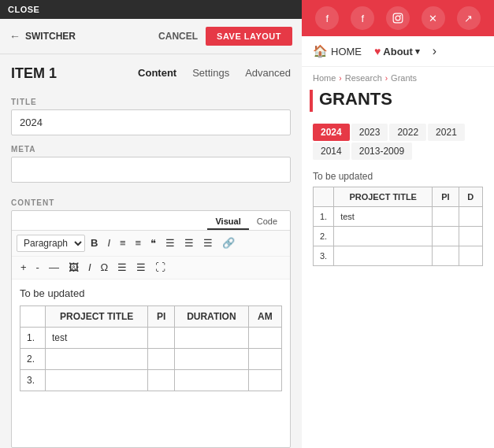 The height and width of the screenshot is (448, 494). What do you see at coordinates (43, 36) in the screenshot?
I see `switcher-button: ← SWITCHER` at bounding box center [43, 36].